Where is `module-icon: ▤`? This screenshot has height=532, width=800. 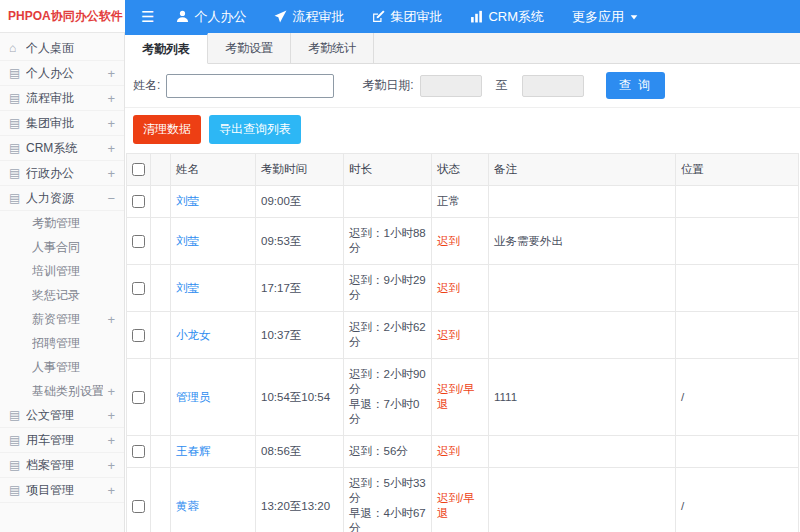 module-icon: ▤ is located at coordinates (18, 465).